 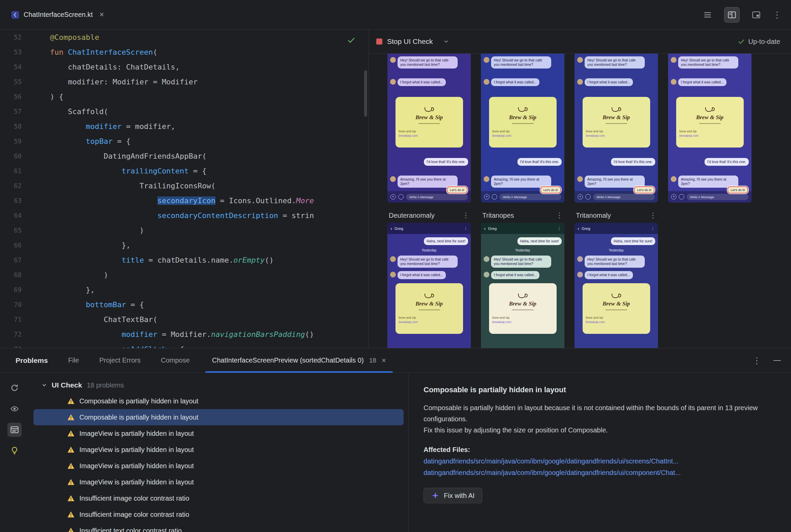 I want to click on line-number: 56, so click(x=11, y=96).